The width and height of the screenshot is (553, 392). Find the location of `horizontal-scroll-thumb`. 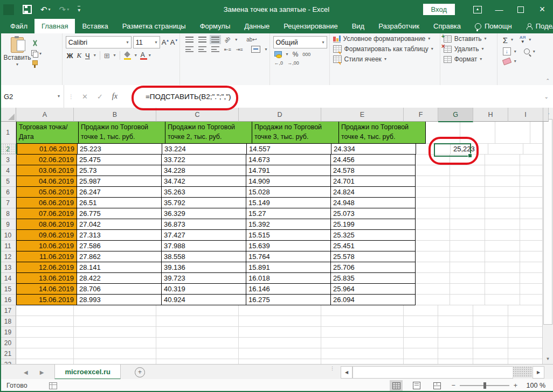

horizontal-scroll-thumb is located at coordinates (433, 373).